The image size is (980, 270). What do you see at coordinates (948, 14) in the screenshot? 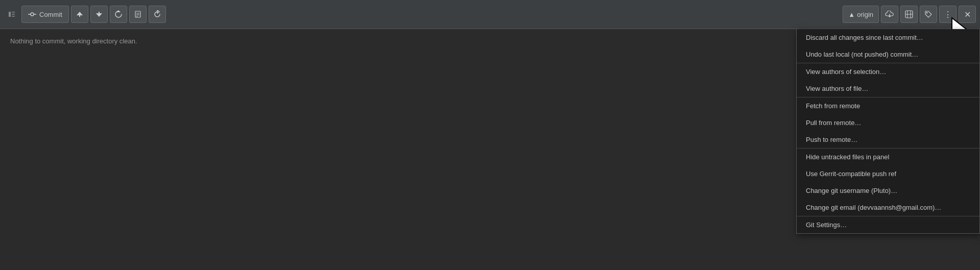
I see `ellipsis-icon: ⋮` at bounding box center [948, 14].